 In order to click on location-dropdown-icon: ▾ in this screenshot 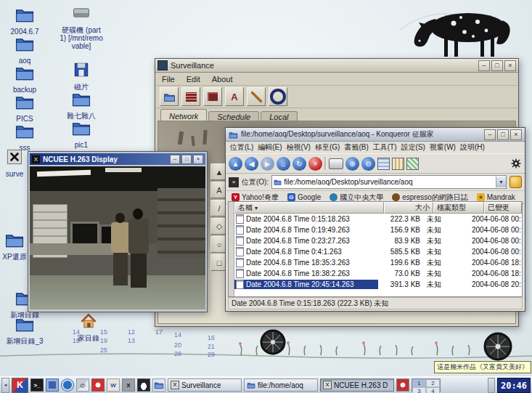, I will do `click(501, 182)`.